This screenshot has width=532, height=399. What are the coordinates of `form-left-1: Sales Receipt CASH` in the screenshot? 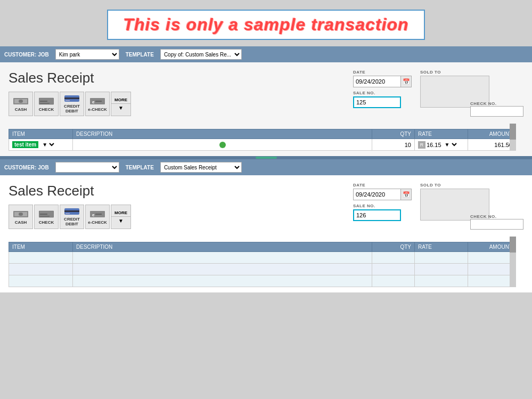 It's located at (70, 93).